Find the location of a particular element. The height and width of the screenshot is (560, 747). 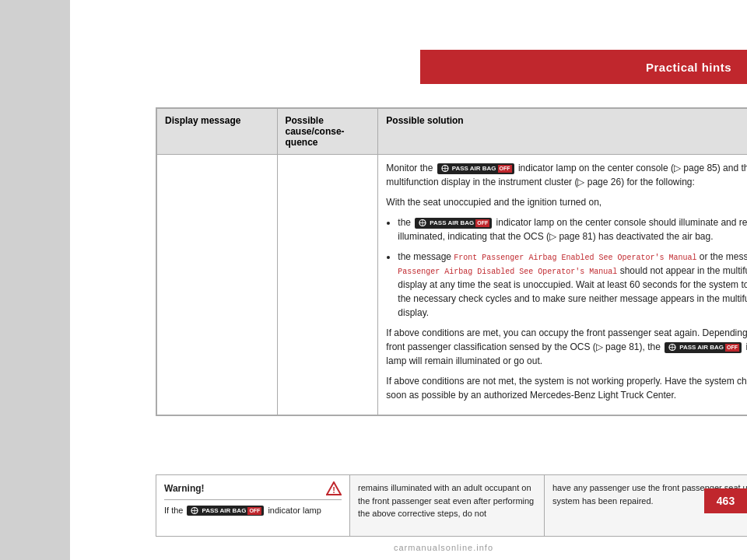

solution-bullet-list: the PASS AIR BAG OFF indicator is located at coordinates (573, 268).